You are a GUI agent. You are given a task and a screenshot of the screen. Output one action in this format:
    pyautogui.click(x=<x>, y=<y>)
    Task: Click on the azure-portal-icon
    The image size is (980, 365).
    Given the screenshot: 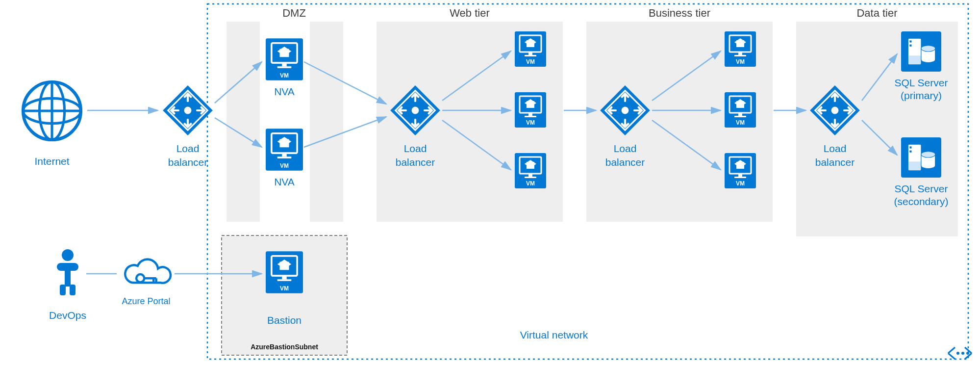 What is the action you would take?
    pyautogui.click(x=148, y=271)
    